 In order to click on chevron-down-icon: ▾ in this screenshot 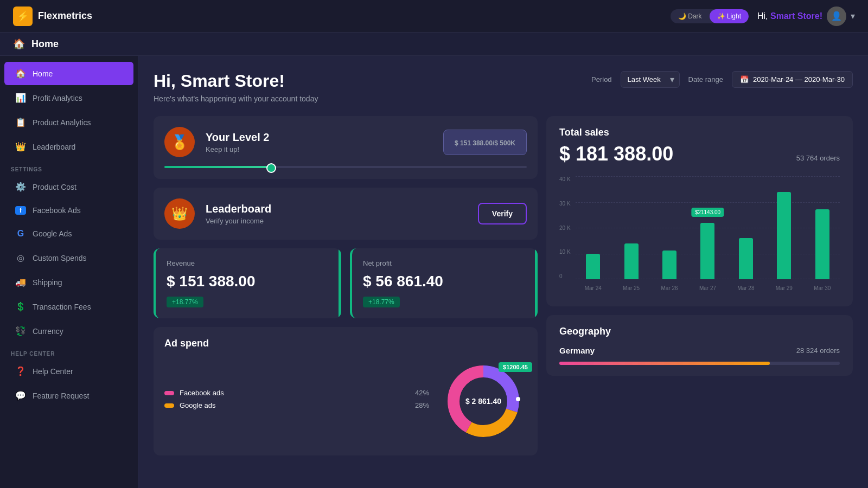, I will do `click(853, 16)`.